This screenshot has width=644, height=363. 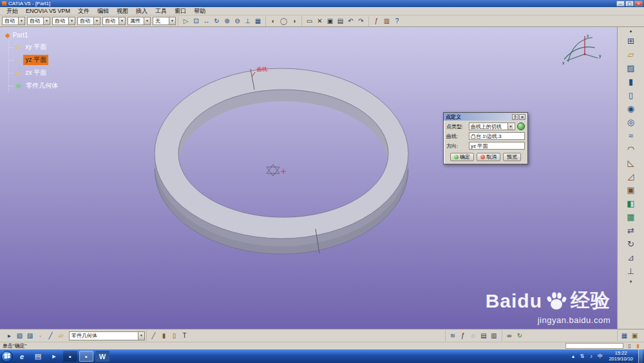 What do you see at coordinates (462, 157) in the screenshot?
I see `ok-button: 确定` at bounding box center [462, 157].